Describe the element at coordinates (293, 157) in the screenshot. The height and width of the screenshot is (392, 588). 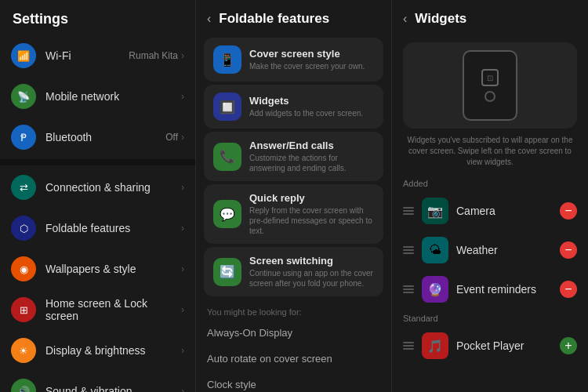
I see `feature-card-answer-end-calls: 📞Answer/End callsCustomize the actions f…` at that location.